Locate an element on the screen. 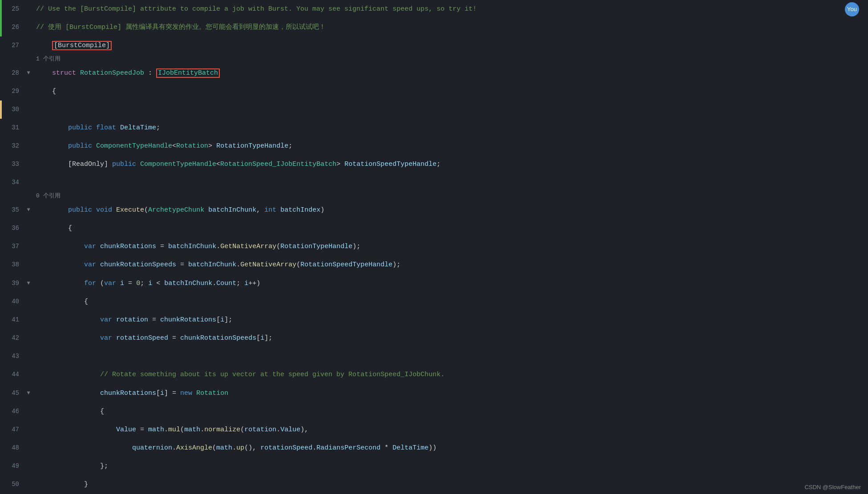 This screenshot has width=868, height=494. line-number: 49 is located at coordinates (12, 466).